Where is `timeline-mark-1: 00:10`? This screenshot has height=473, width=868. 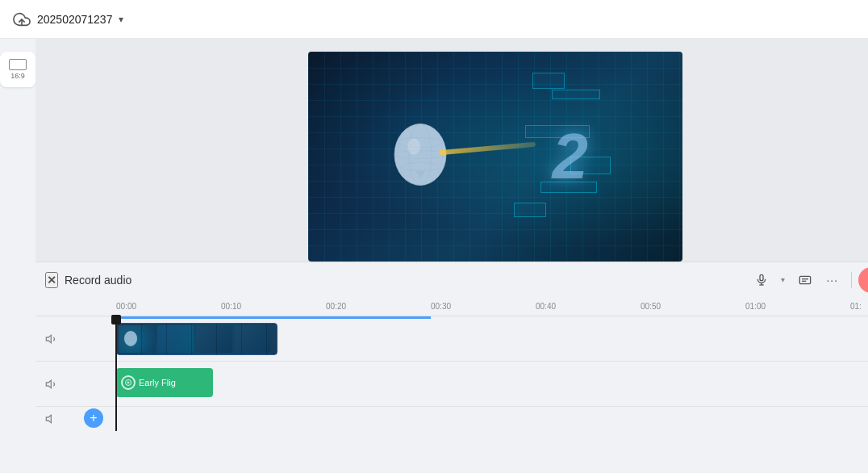 timeline-mark-1: 00:10 is located at coordinates (273, 307).